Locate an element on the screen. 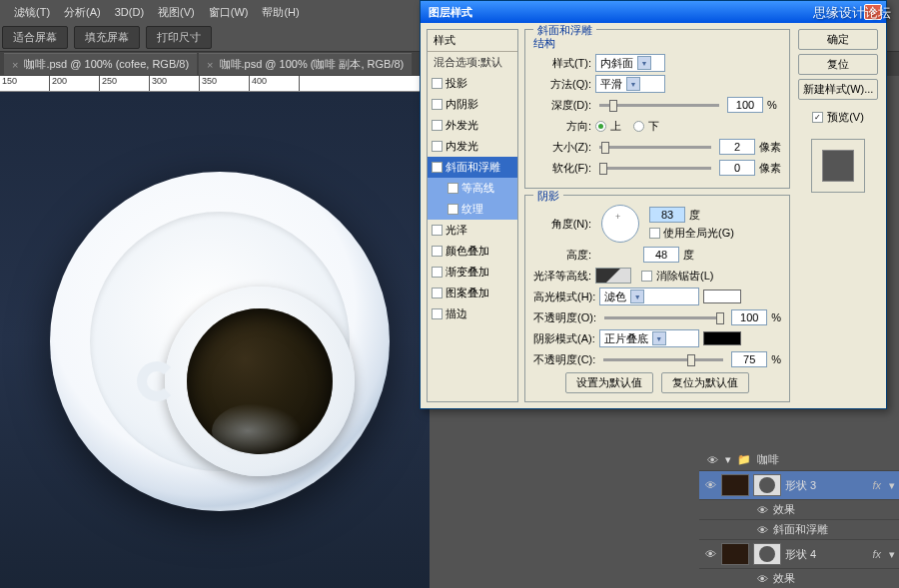 The height and width of the screenshot is (588, 899). depth-input is located at coordinates (745, 105).